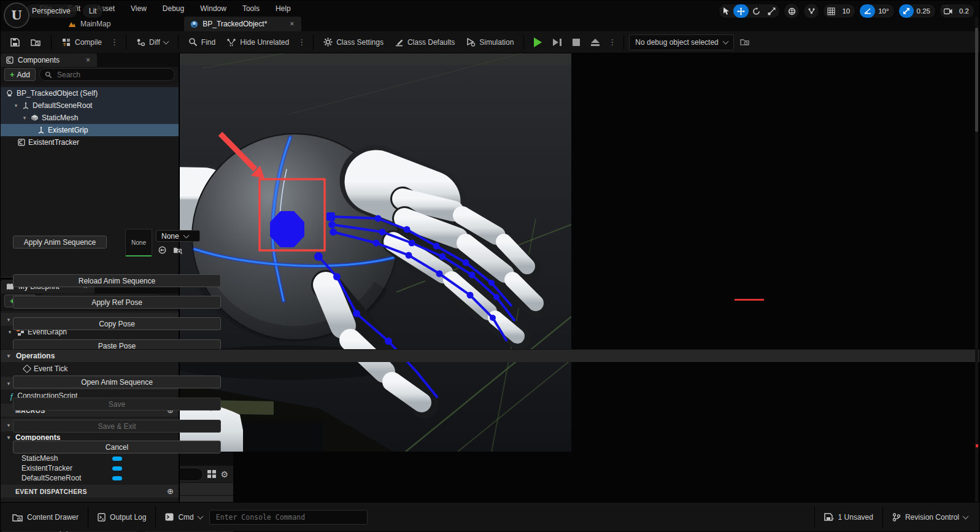  Describe the element at coordinates (284, 9) in the screenshot. I see `menu-help: Help` at that location.